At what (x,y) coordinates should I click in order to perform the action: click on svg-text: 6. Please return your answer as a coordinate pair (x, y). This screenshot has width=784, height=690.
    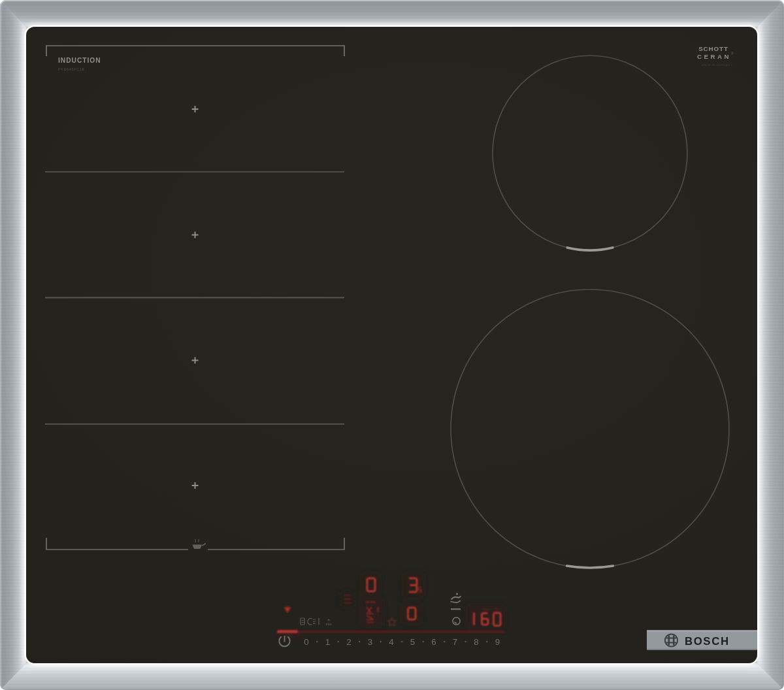
    Looking at the image, I should click on (434, 642).